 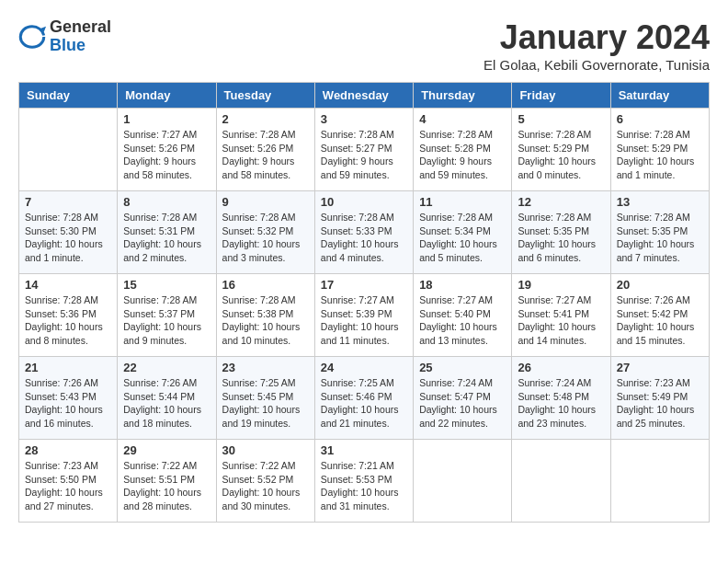 What do you see at coordinates (166, 120) in the screenshot?
I see `day-number: 1` at bounding box center [166, 120].